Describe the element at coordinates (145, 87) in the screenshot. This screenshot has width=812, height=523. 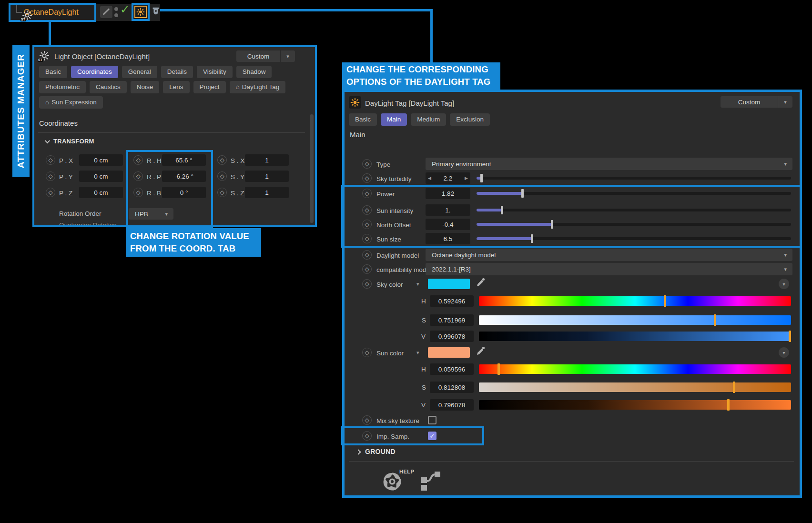
I see `tab-noise: Noise` at that location.